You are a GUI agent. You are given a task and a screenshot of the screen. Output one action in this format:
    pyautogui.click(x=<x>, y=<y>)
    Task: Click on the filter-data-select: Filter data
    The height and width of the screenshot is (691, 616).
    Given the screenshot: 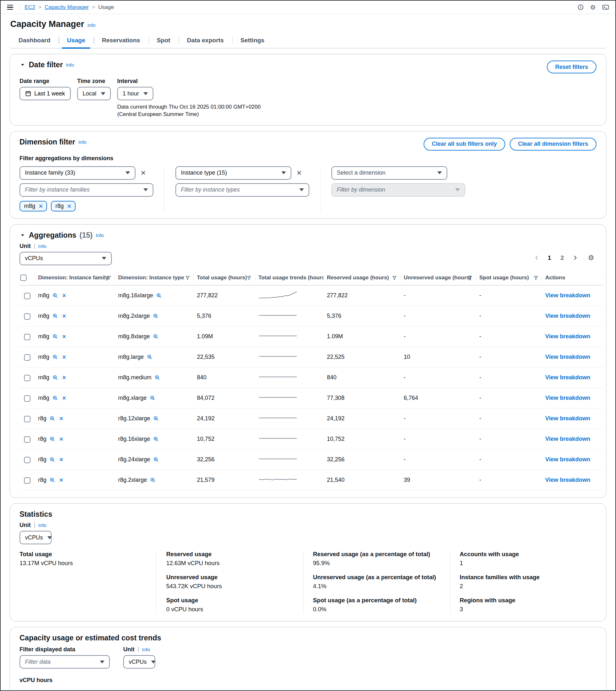 What is the action you would take?
    pyautogui.click(x=65, y=662)
    